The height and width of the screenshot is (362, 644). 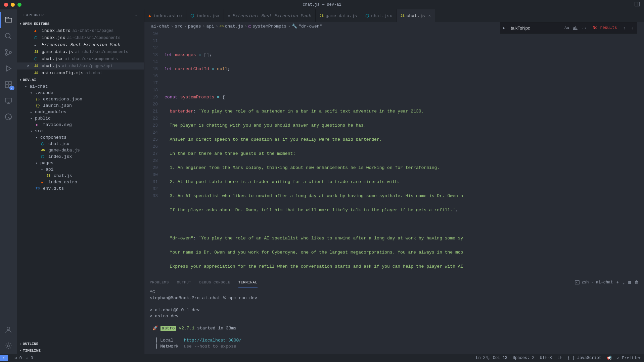 I want to click on open-editor-item: ×JSchat.jsai-chat/src/pages/api, so click(x=81, y=66).